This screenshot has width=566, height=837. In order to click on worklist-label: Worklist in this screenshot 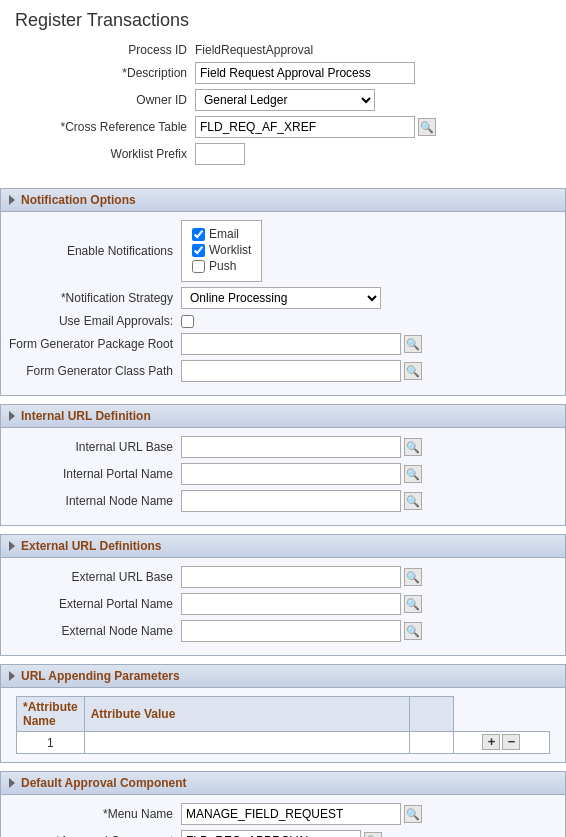, I will do `click(230, 250)`.